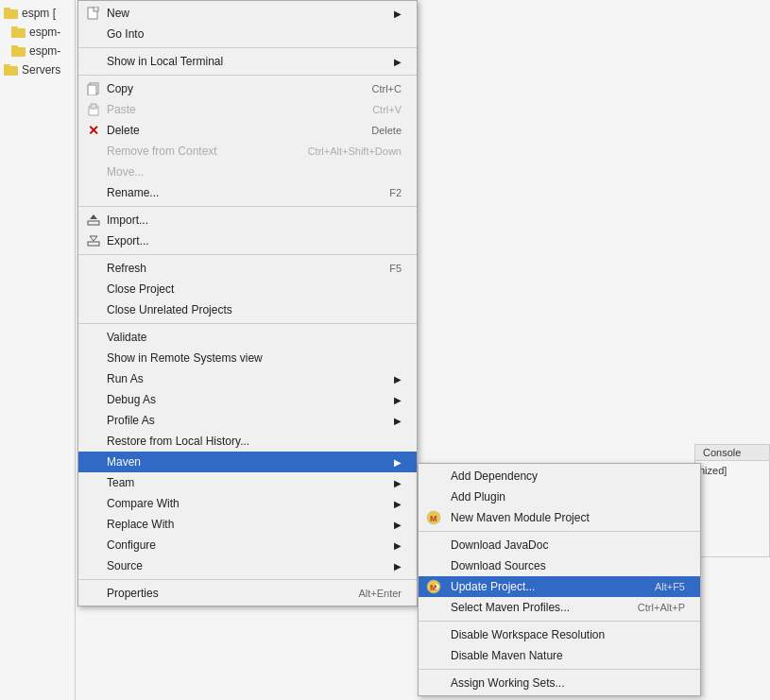  What do you see at coordinates (559, 607) in the screenshot?
I see `menu-item-select-profiles: Select Maven Profiles... Ctrl+Alt+P` at bounding box center [559, 607].